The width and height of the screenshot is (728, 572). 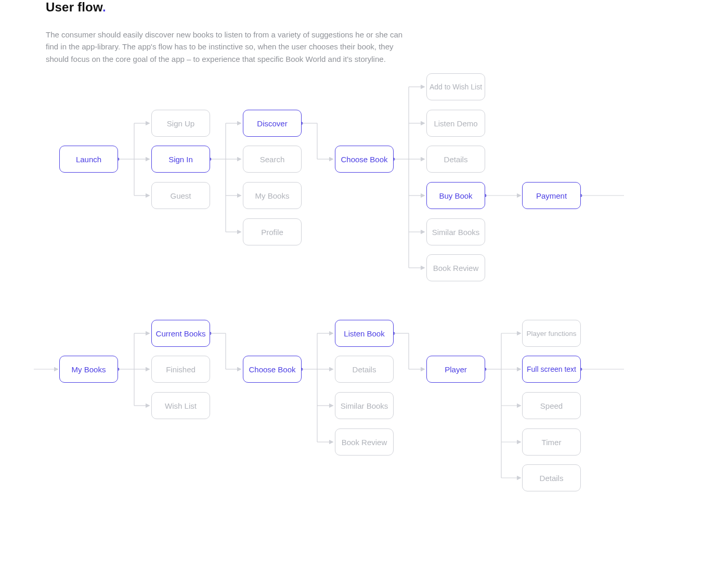 What do you see at coordinates (181, 369) in the screenshot?
I see `node-finished: Finished` at bounding box center [181, 369].